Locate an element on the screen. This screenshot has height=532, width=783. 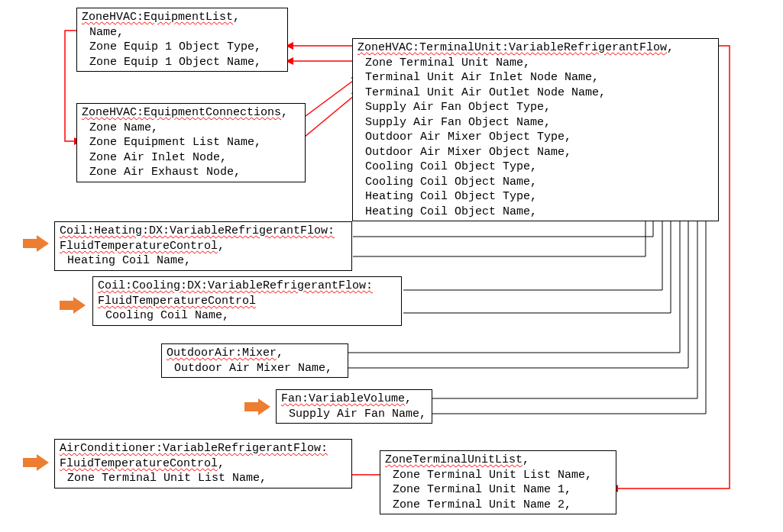
box-equipment-connections: ZoneHVAC:EquipmentConnections, Zone Name… is located at coordinates (191, 143).